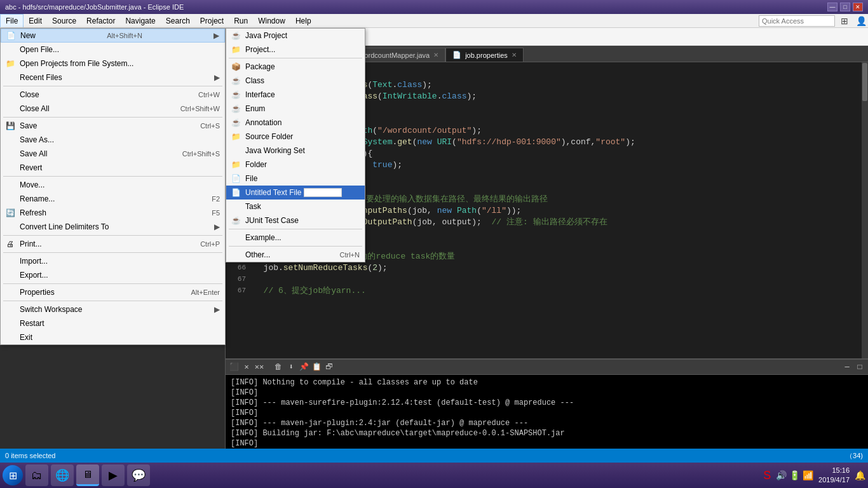 Image resolution: width=868 pixels, height=488 pixels. What do you see at coordinates (845, 7) in the screenshot?
I see `titlebar-controls: — □ ✕` at bounding box center [845, 7].